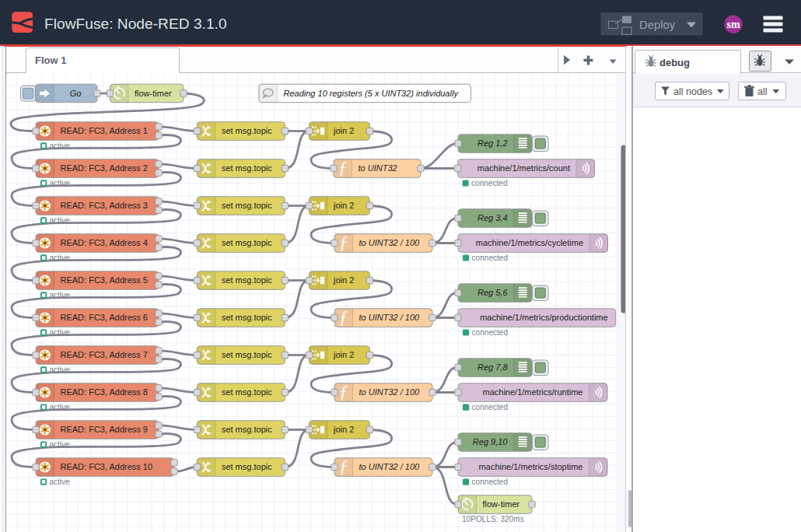 This screenshot has width=801, height=532. Describe the element at coordinates (734, 25) in the screenshot. I see `svg-text: sm` at that location.